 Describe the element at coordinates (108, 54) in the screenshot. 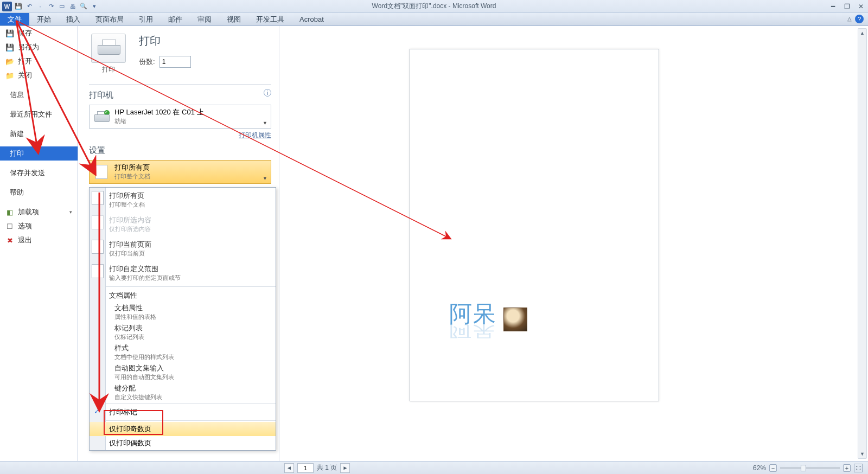

I see `print-button: 打印` at that location.